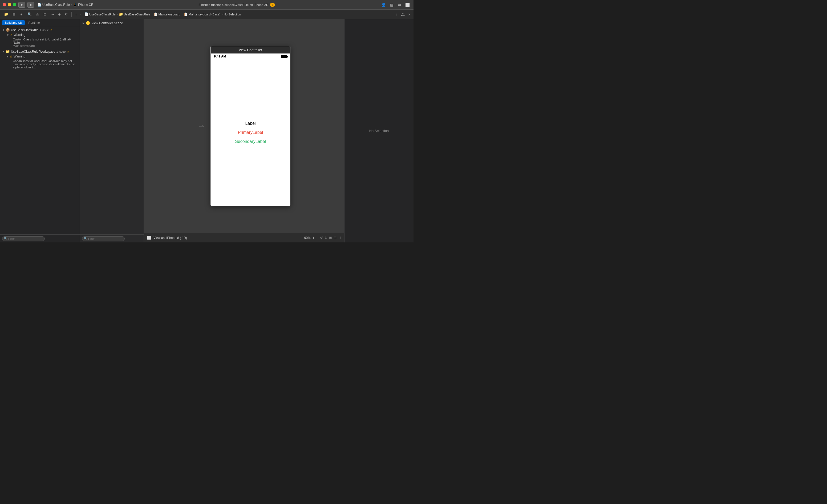 This screenshot has height=504, width=827. What do you see at coordinates (186, 14) in the screenshot?
I see `storyboard-icon-2: 📋` at bounding box center [186, 14].